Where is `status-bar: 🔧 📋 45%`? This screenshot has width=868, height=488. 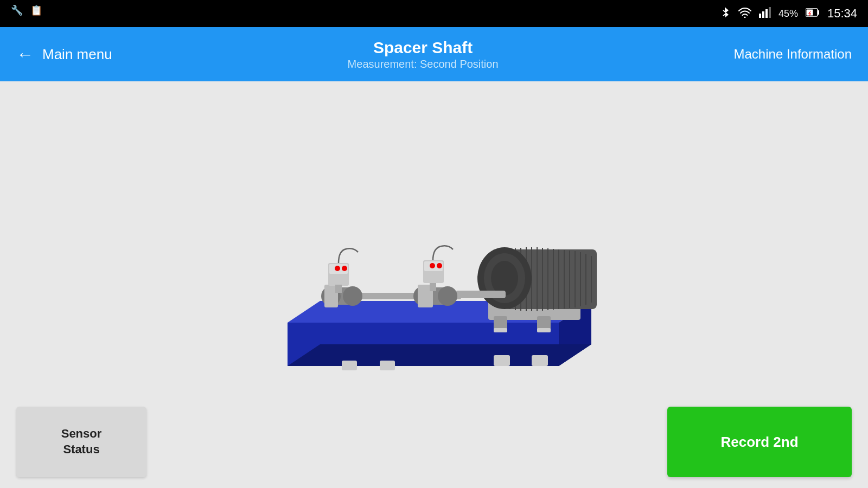 status-bar: 🔧 📋 45% is located at coordinates (434, 14).